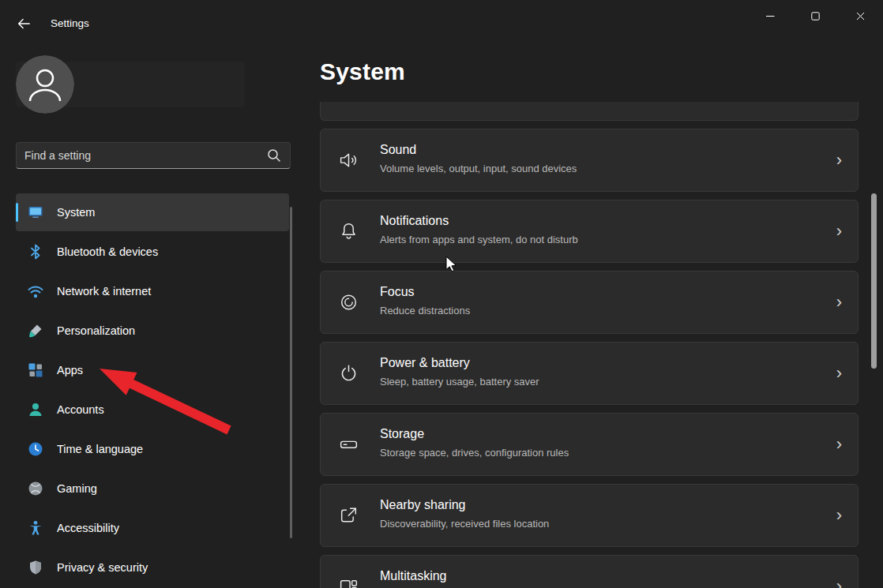  I want to click on speaker-icon, so click(349, 161).